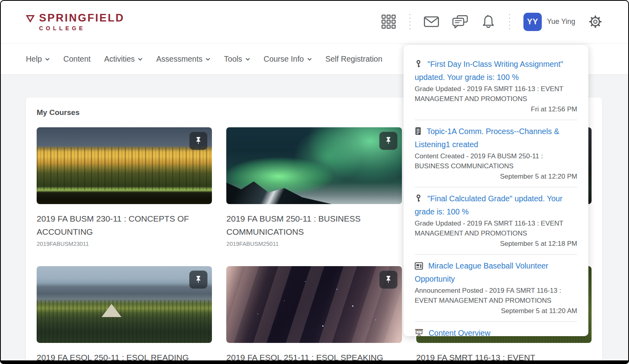  What do you see at coordinates (124, 315) in the screenshot?
I see `course-card: 2019 FA ESOL 250-11 : ESOL READING` at bounding box center [124, 315].